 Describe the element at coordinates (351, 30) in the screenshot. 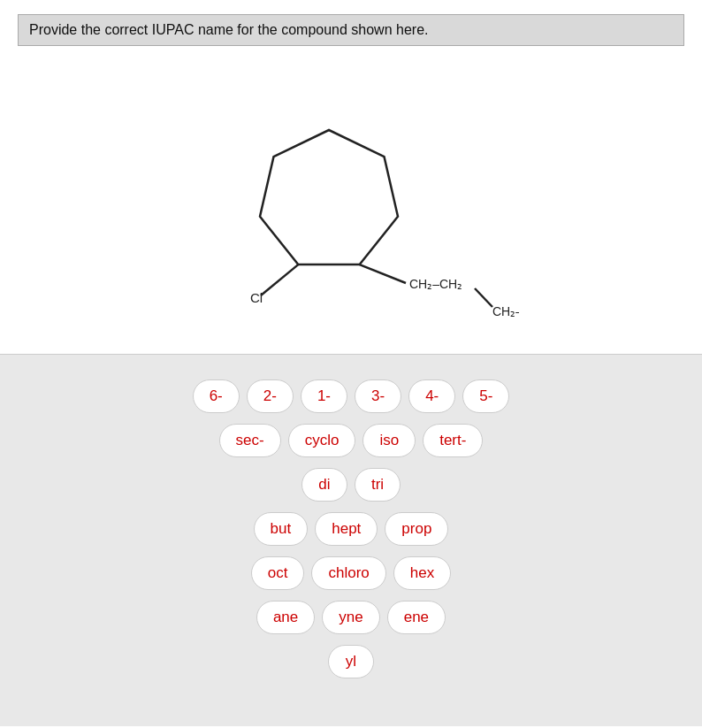

I see `question-banner: Provide the correct IUPAC name for the c…` at that location.